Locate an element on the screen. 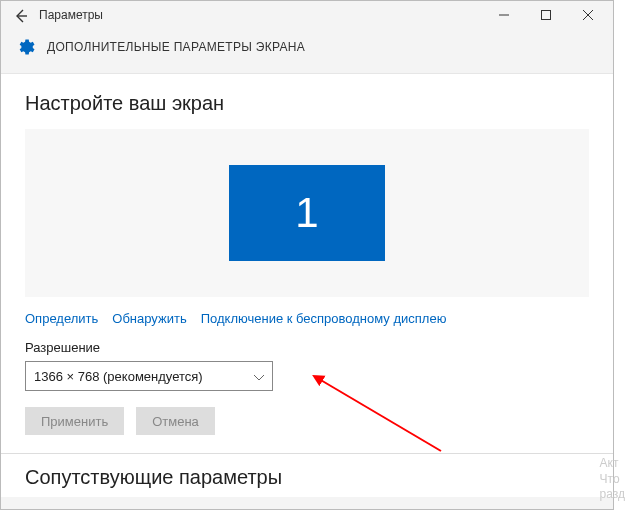 The width and height of the screenshot is (628, 517). action-buttons: Применить Отмена is located at coordinates (307, 421).